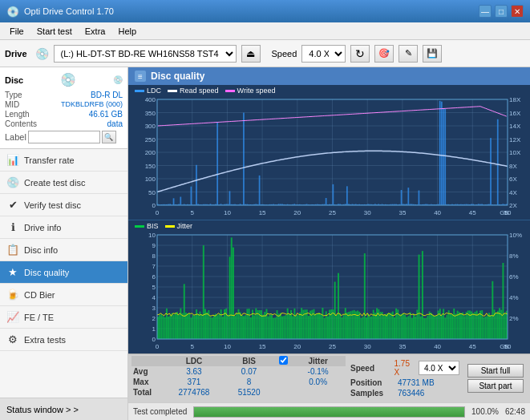 This screenshot has height=420, width=530. What do you see at coordinates (324, 54) in the screenshot?
I see `speed-select: 4.0 X 8.0 X MAX` at bounding box center [324, 54].